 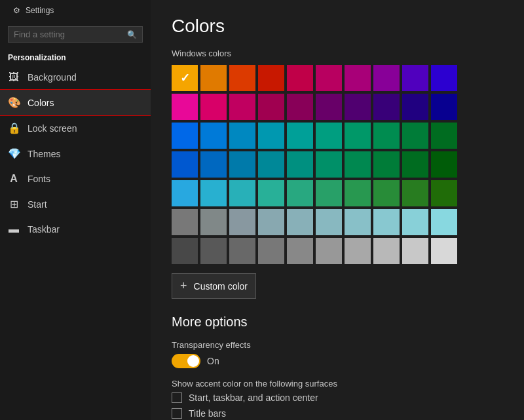 I want to click on start-taskbar-checkbox, so click(x=177, y=398).